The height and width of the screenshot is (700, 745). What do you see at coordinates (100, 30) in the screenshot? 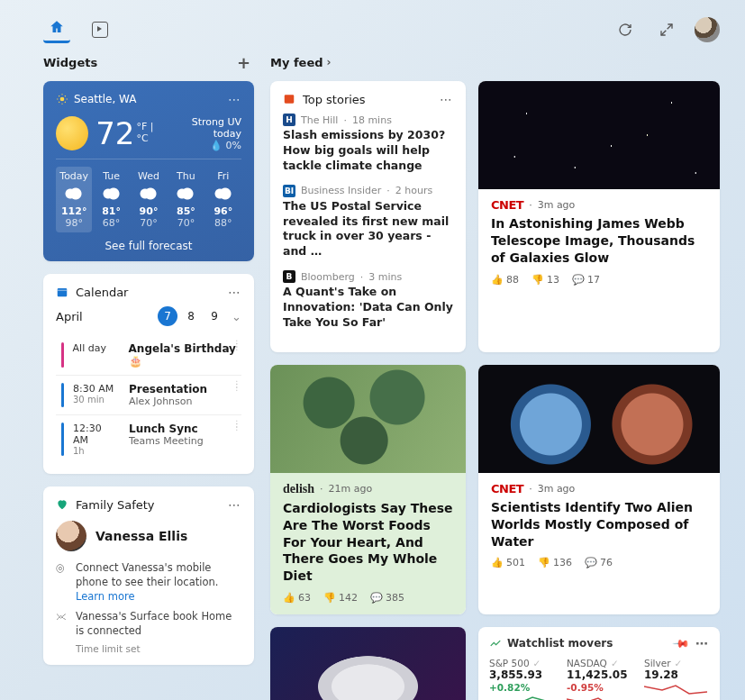
I see `video-icon` at bounding box center [100, 30].